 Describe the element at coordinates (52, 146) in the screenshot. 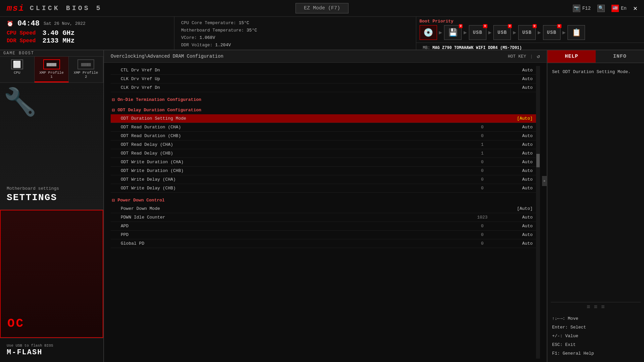

I see `sidebar-settings: 🔧 Motherboard settings SETTINGS` at that location.